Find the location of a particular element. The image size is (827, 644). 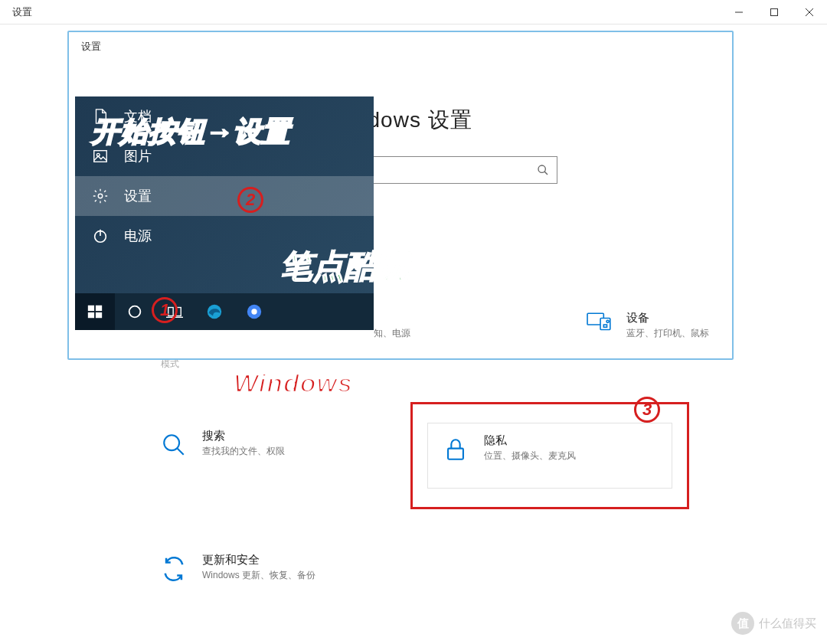

category-devices: 设备 蓝牙、打印机、鼠标 is located at coordinates (648, 325).